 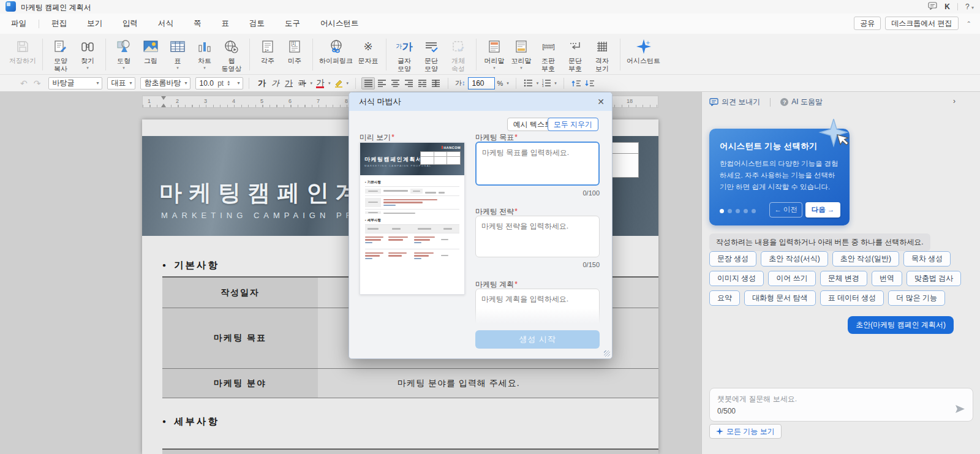 What do you see at coordinates (494, 54) in the screenshot?
I see `header-button: 머리말▾` at bounding box center [494, 54].